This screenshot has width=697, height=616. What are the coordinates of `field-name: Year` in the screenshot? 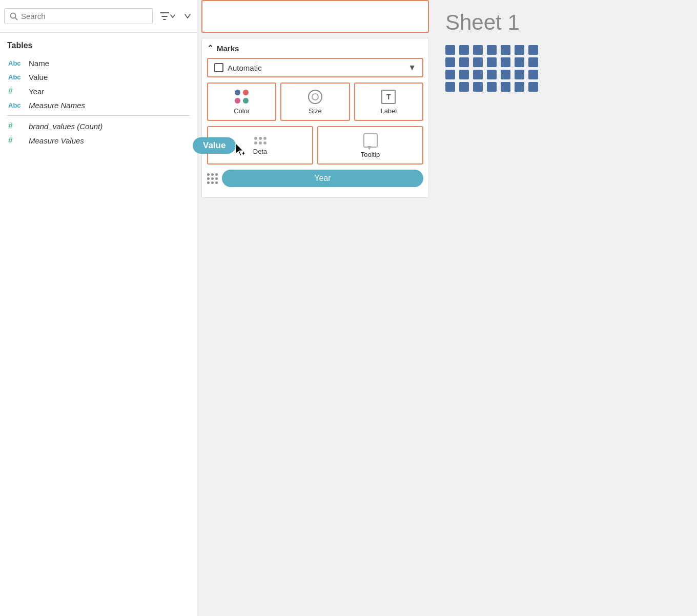 It's located at (36, 91).